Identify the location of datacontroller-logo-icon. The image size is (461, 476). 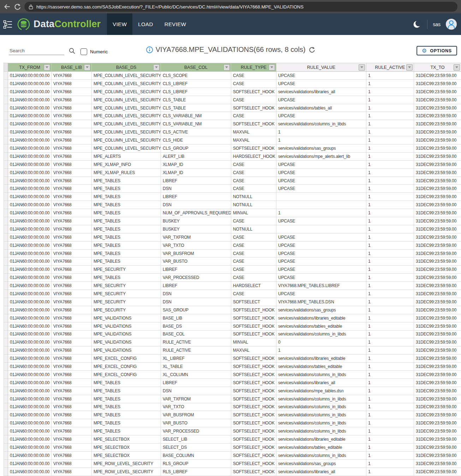
(24, 24).